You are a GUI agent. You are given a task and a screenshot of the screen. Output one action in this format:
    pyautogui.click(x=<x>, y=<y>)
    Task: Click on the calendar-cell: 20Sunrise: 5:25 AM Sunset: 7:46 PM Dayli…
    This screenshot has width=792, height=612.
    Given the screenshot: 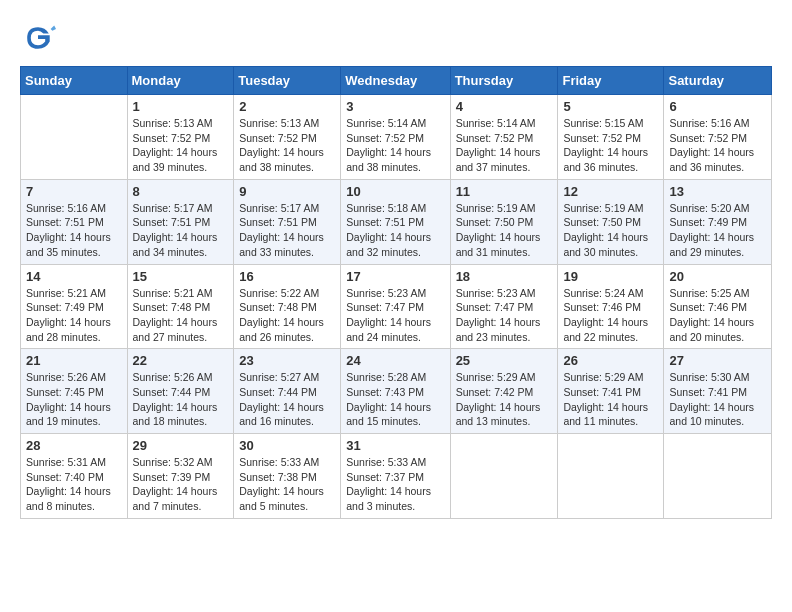 What is the action you would take?
    pyautogui.click(x=718, y=306)
    